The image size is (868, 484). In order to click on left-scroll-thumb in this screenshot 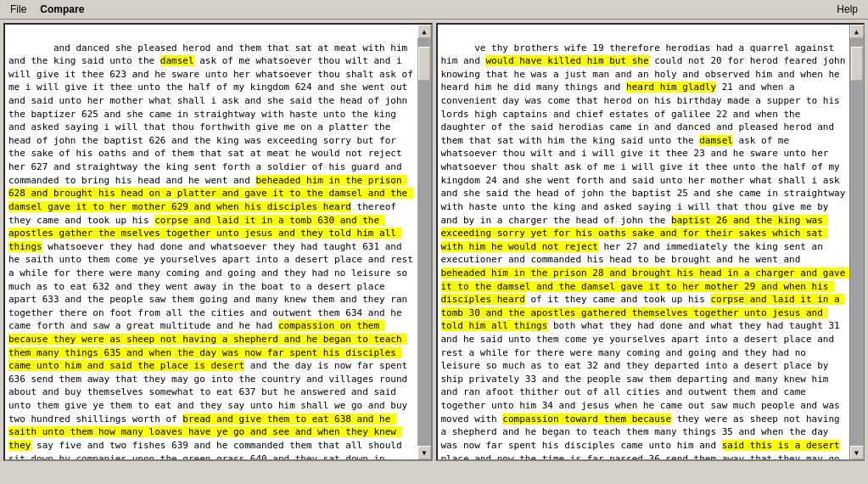, I will do `click(424, 64)`.